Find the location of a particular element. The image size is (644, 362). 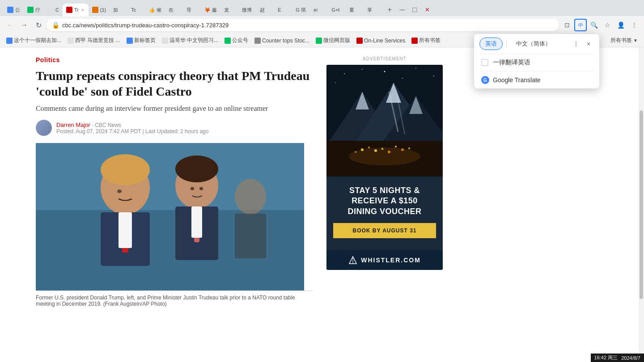

profile-button: 👤 is located at coordinates (621, 25).